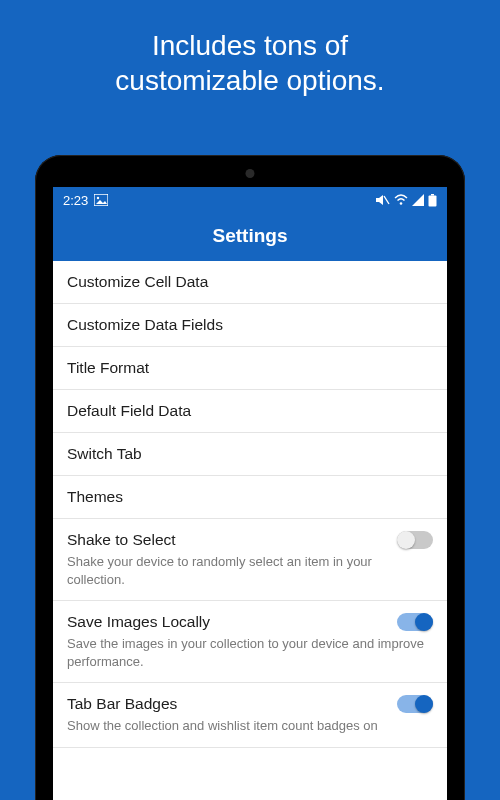 The image size is (500, 800). What do you see at coordinates (122, 704) in the screenshot?
I see `row-label: Tab Bar Badges` at bounding box center [122, 704].